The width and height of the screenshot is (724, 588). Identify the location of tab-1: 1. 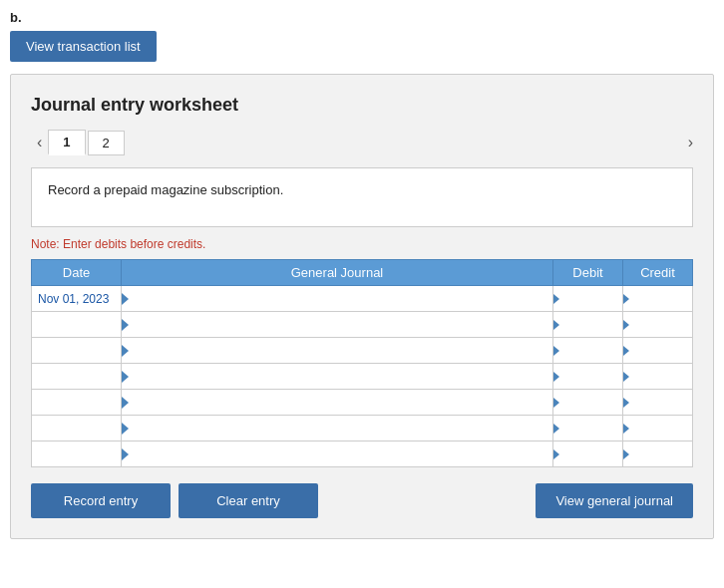
(66, 143).